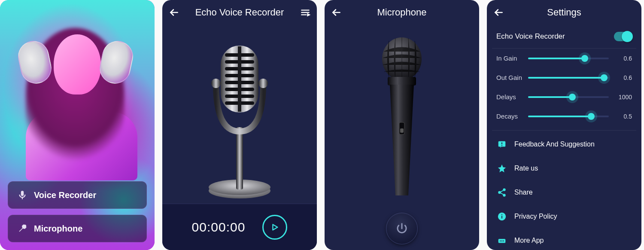 This screenshot has height=250, width=644. What do you see at coordinates (564, 37) in the screenshot?
I see `echo-enable-row: Echo Voice Recorder` at bounding box center [564, 37].